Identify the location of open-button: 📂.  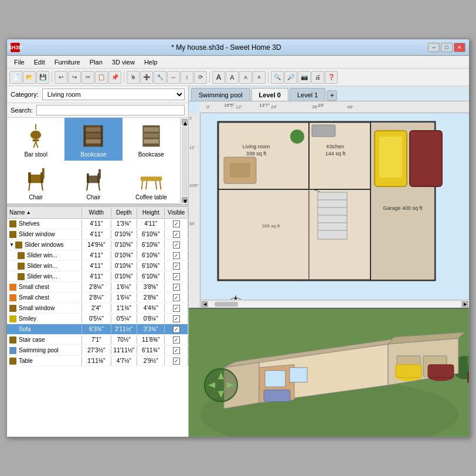
(29, 77).